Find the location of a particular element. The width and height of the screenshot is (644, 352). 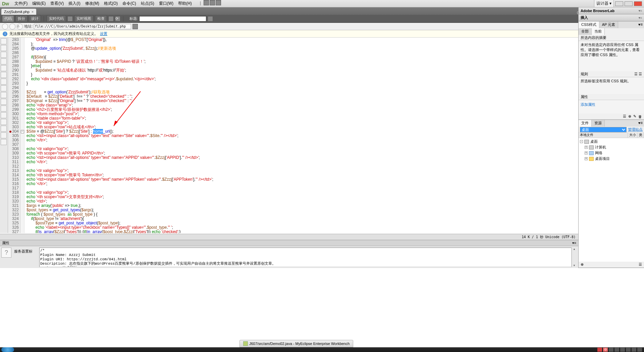

nav-fwd-icon is located at coordinates (12, 27).